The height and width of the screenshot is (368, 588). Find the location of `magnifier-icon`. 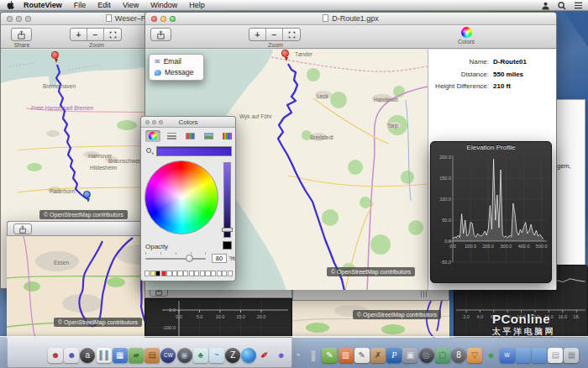

magnifier-icon is located at coordinates (149, 150).